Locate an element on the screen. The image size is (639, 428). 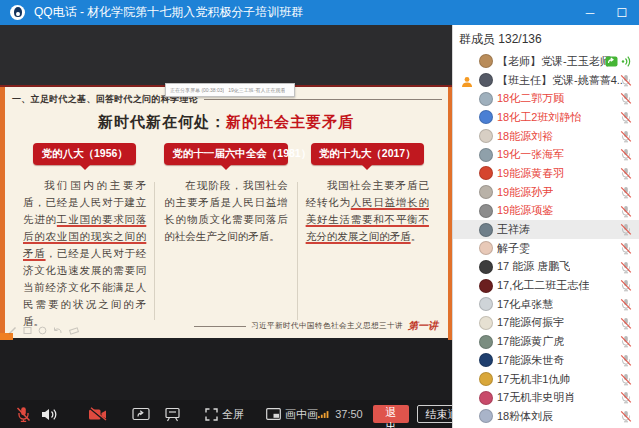
share-viewers-text: 19化三工班·有人正在观看 is located at coordinates (256, 90).